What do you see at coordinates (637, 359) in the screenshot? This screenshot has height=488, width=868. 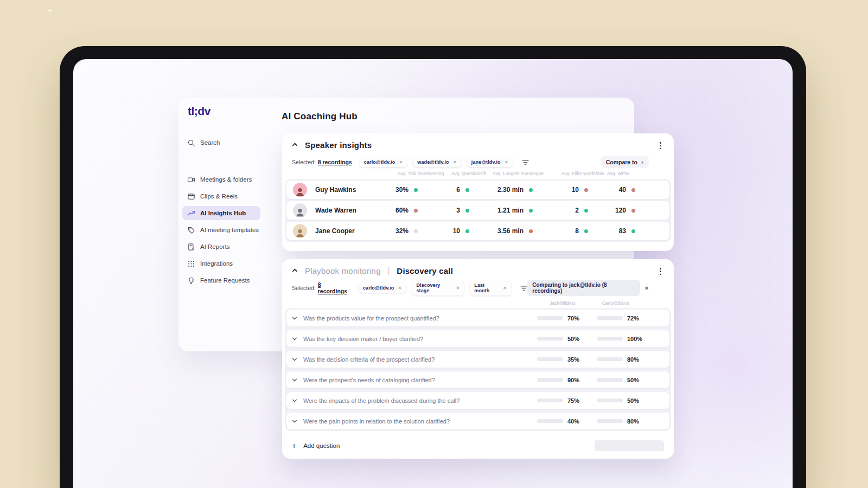 I see `progress-percent: 80%` at bounding box center [637, 359].